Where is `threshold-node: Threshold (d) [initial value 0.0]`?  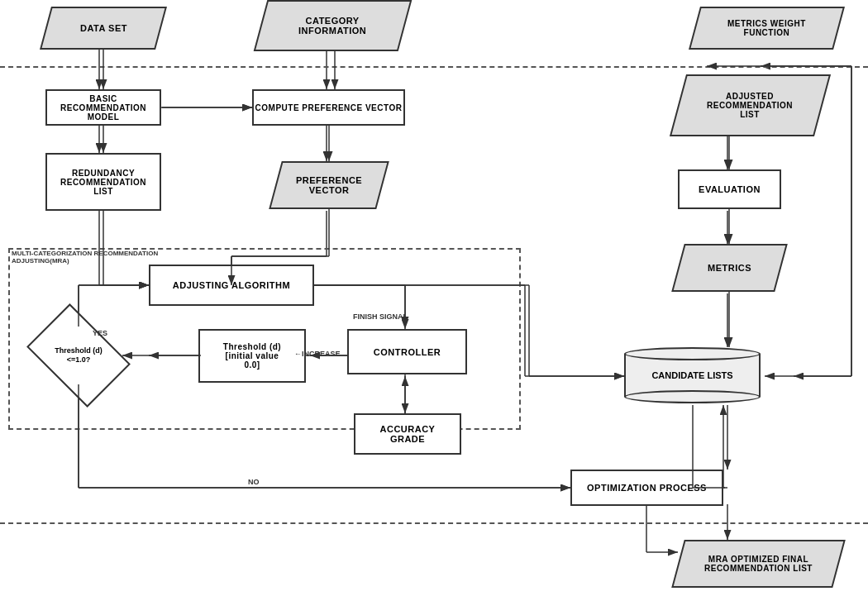 threshold-node: Threshold (d) [initial value 0.0] is located at coordinates (252, 355).